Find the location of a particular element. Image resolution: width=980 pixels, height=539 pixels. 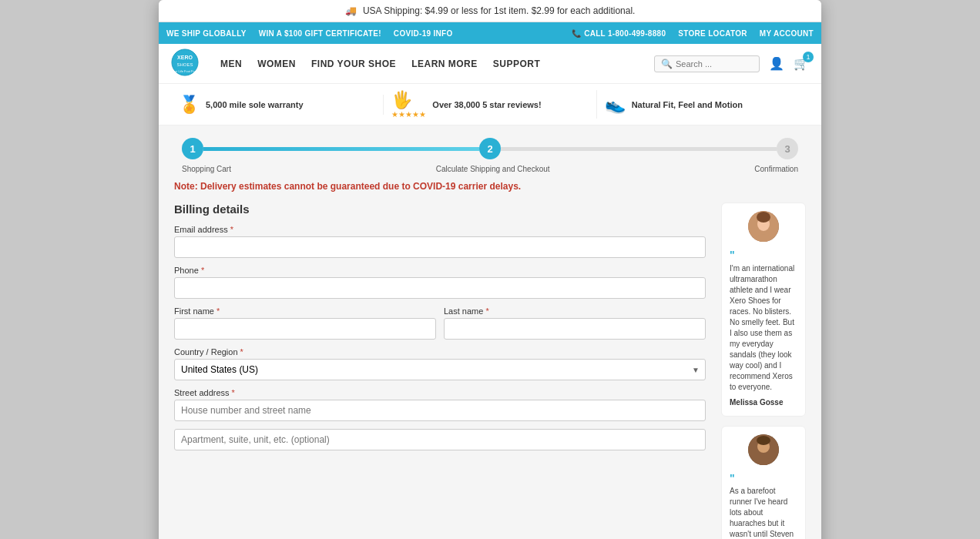

shipping-text: USA Shipping: $4.99 or less for 1st item… is located at coordinates (499, 11).